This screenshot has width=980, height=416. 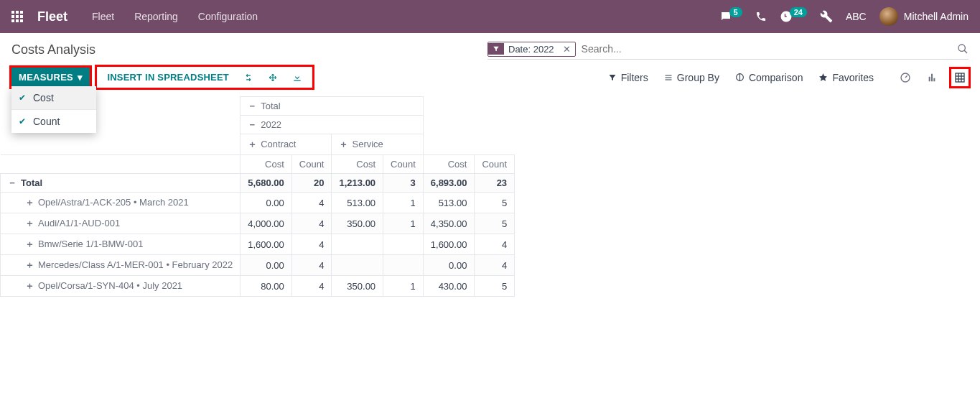 I want to click on search-input, so click(x=767, y=49).